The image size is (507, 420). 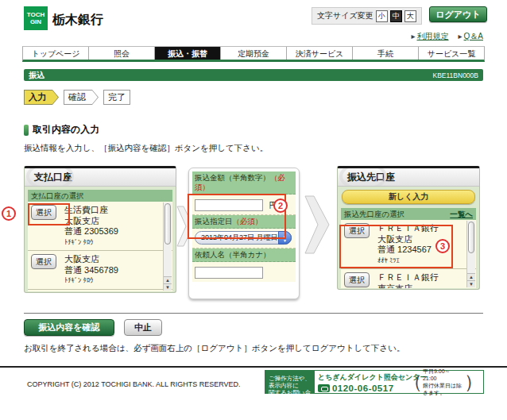 I want to click on destination-list-header: 振込先口座の選択 一覧へ, so click(x=408, y=214).